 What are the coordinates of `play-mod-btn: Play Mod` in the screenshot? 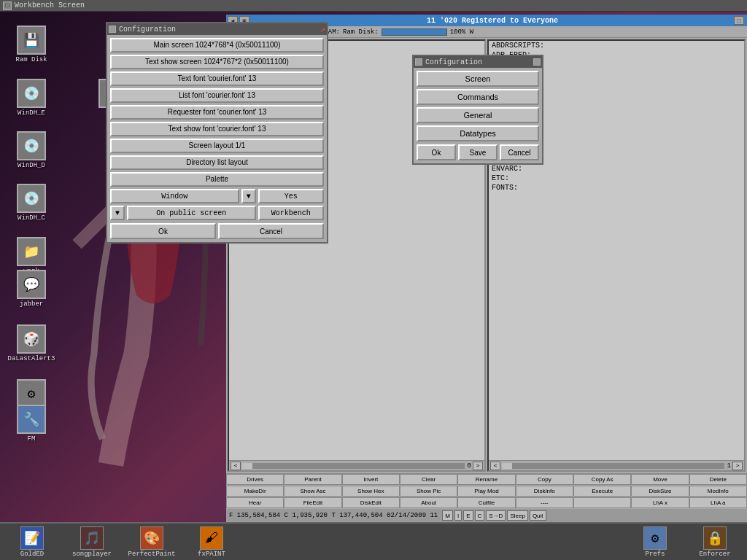 It's located at (486, 491).